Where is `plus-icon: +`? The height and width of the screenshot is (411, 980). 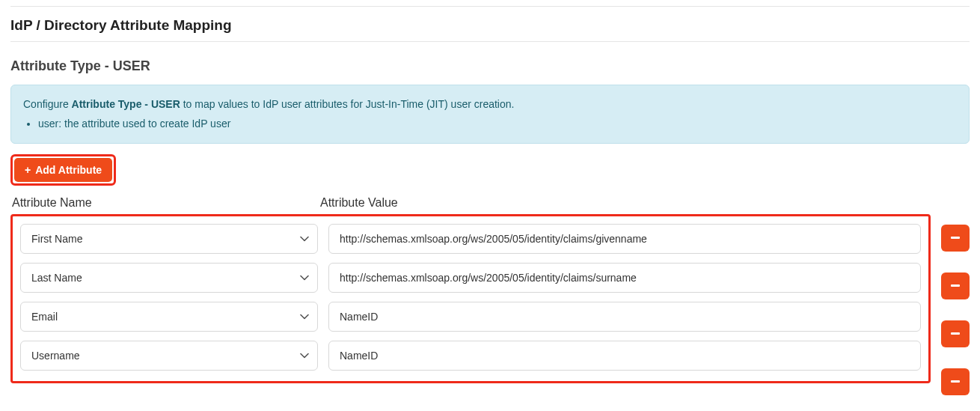 plus-icon: + is located at coordinates (28, 170).